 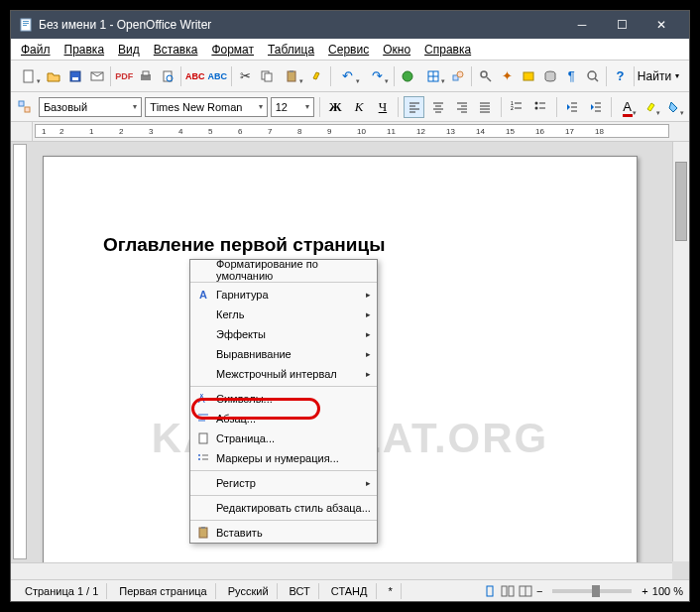 What do you see at coordinates (680, 351) in the screenshot?
I see `vertical-scrollbar` at bounding box center [680, 351].